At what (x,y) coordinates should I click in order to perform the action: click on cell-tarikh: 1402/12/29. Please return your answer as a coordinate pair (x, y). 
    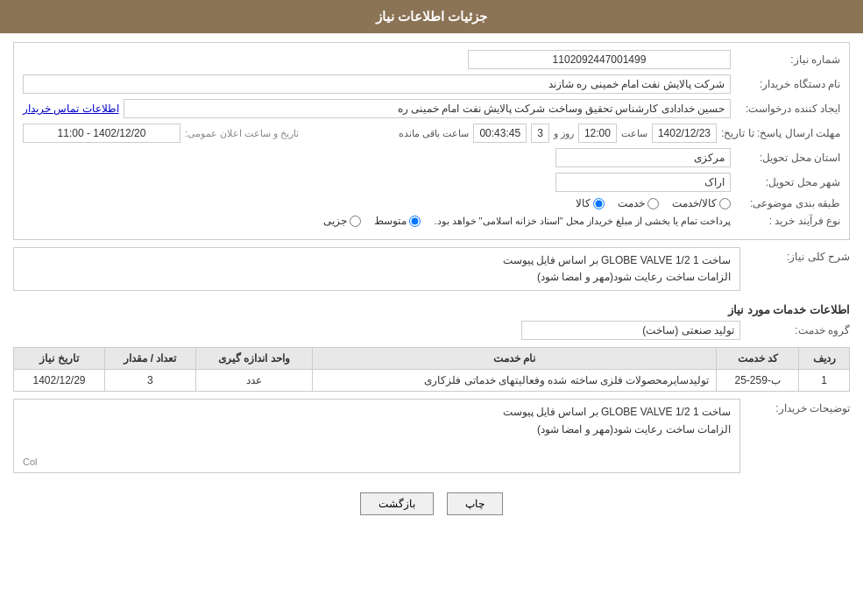
    Looking at the image, I should click on (60, 380).